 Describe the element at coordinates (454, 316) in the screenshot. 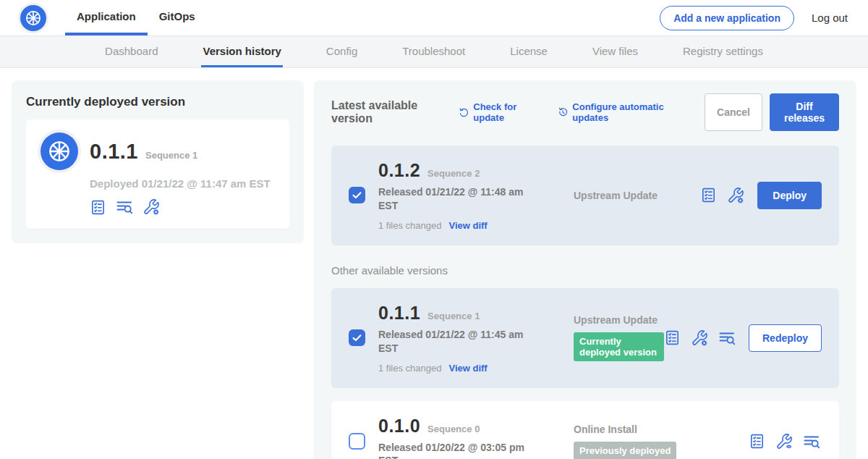

I see `sequence-label: Sequence 1` at that location.